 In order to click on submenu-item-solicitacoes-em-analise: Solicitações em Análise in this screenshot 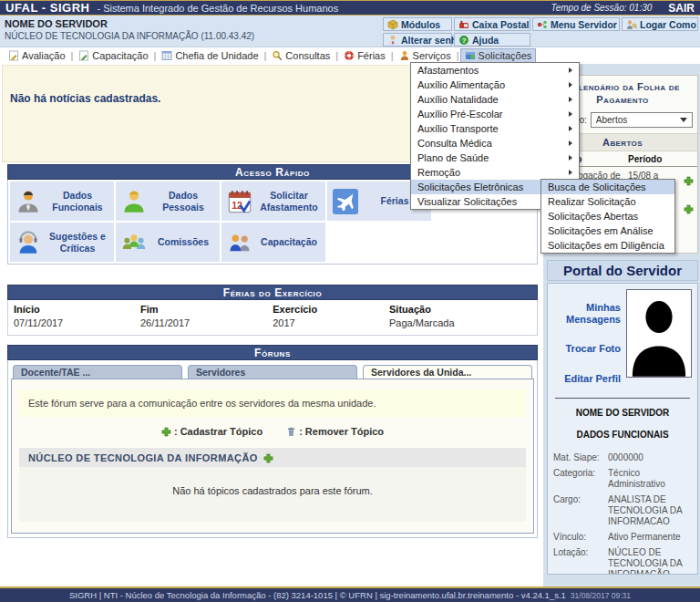, I will do `click(608, 231)`.